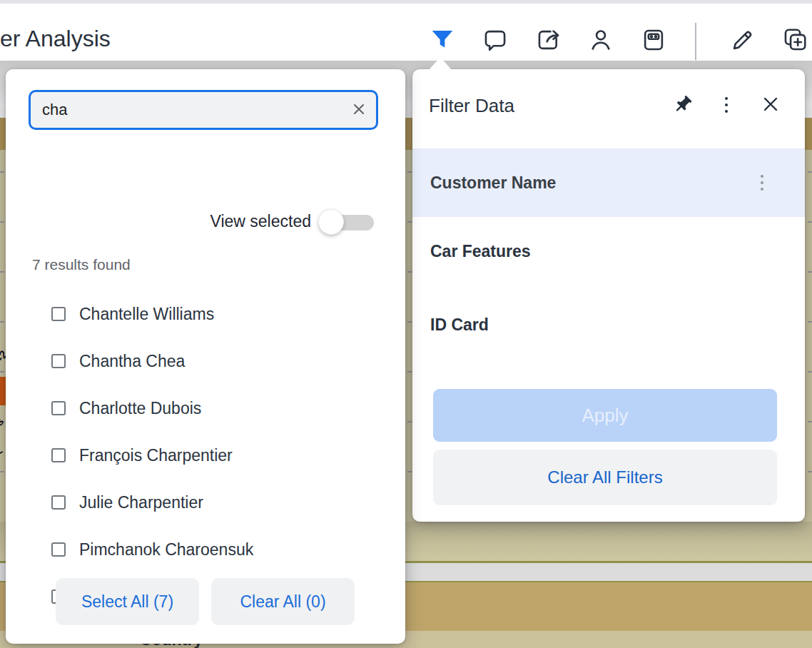  Describe the element at coordinates (81, 265) in the screenshot. I see `results-count: 7 results found` at that location.